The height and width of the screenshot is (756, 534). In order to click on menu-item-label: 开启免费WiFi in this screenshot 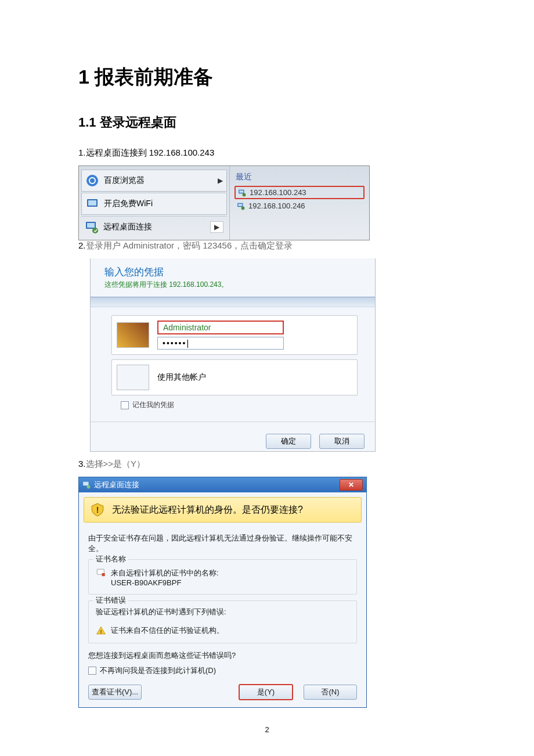, I will do `click(128, 204)`.